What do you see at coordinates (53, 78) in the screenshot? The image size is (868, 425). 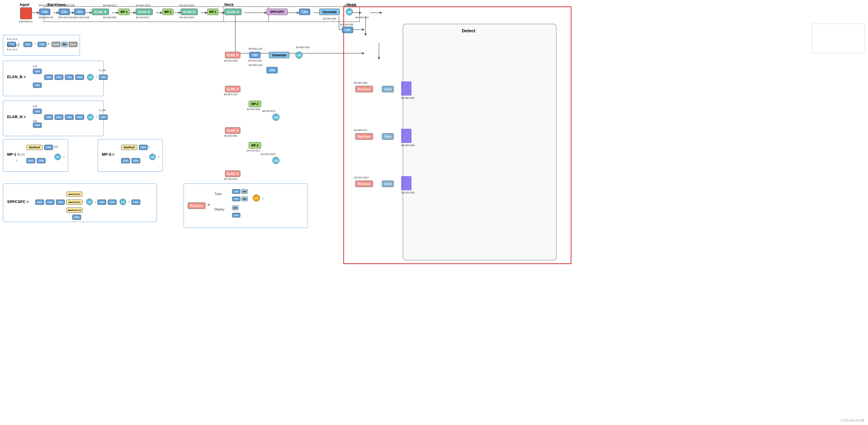 I see `elan-b-legend: ELAN_B = c//2 CBS CBS CBS CBS CBS cat → …` at bounding box center [53, 78].